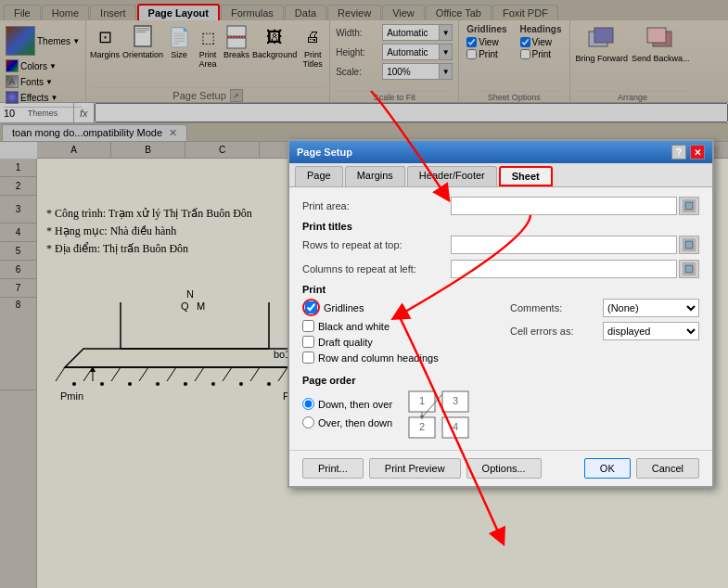  I want to click on gridlines-label: Gridlines, so click(343, 308).